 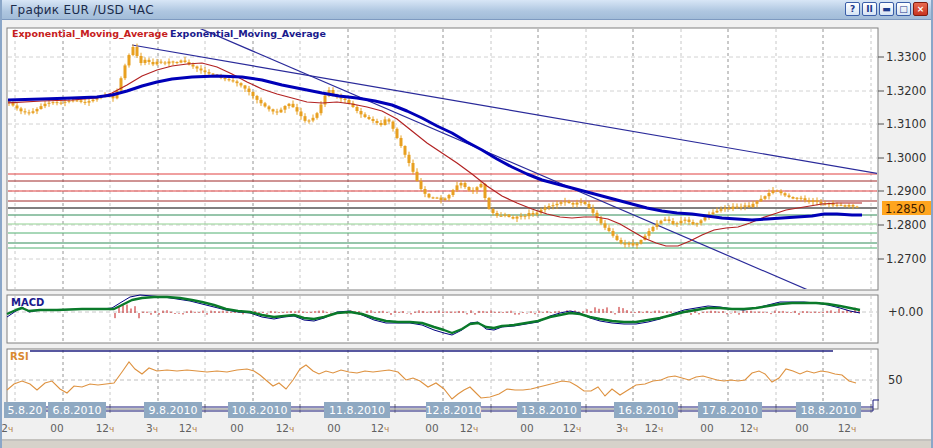 What do you see at coordinates (20, 356) in the screenshot?
I see `rsi-pane-label: RSI` at bounding box center [20, 356].